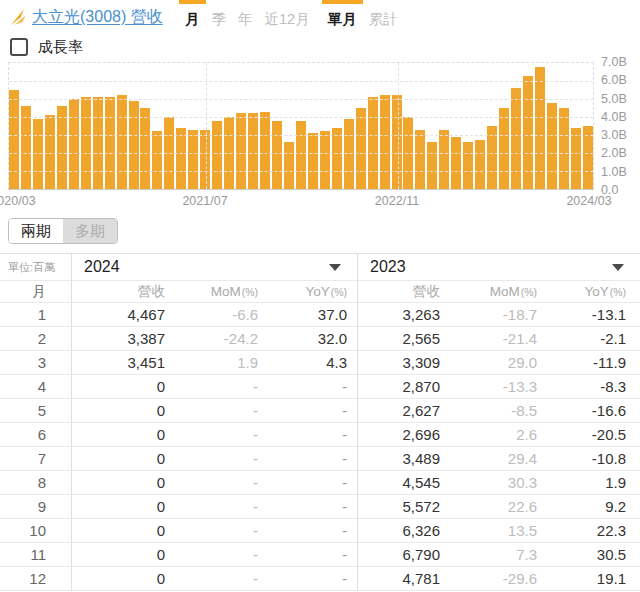 The image size is (640, 592). Describe the element at coordinates (426, 292) in the screenshot. I see `header-label: 營收` at that location.